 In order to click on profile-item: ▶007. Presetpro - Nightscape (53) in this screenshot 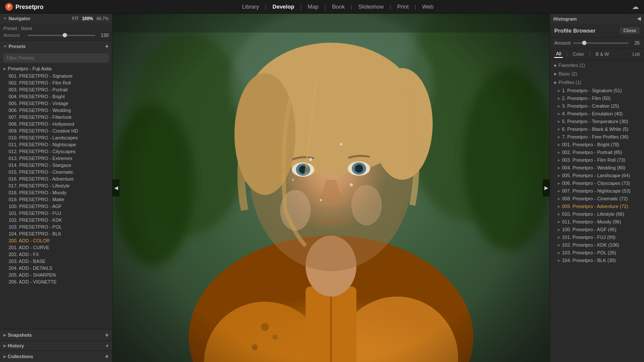, I will do `click(597, 191)`.